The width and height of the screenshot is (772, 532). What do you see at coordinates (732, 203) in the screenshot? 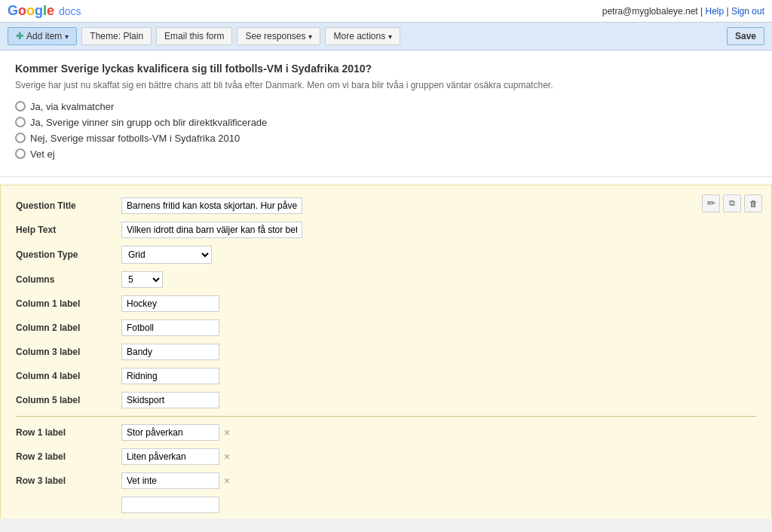
I see `editor-icons: ✏ ⧉ 🗑` at bounding box center [732, 203].